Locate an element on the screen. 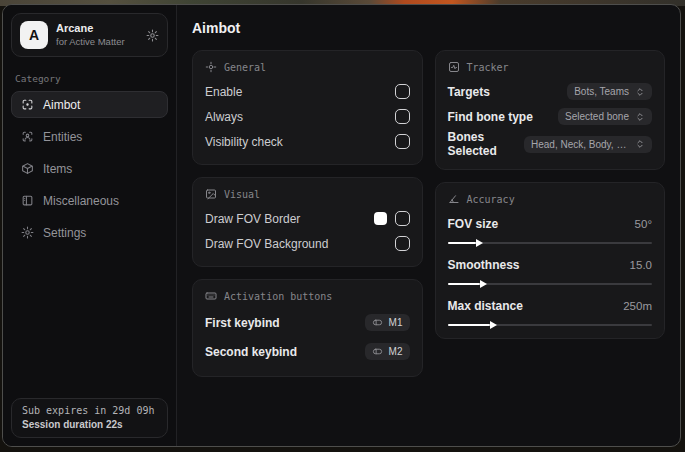 Image resolution: width=685 pixels, height=452 pixels. max-distance-slider is located at coordinates (550, 325).